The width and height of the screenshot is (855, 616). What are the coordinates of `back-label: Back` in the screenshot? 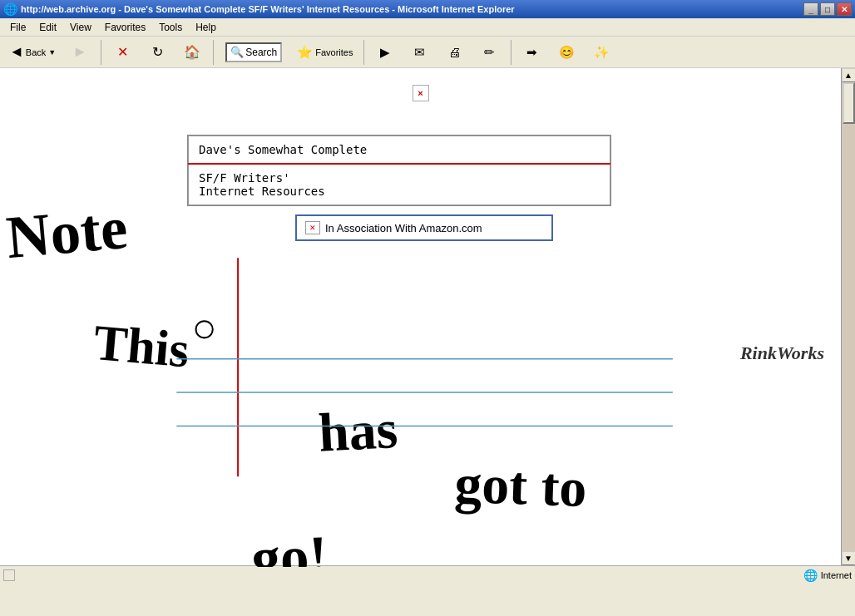 It's located at (36, 52).